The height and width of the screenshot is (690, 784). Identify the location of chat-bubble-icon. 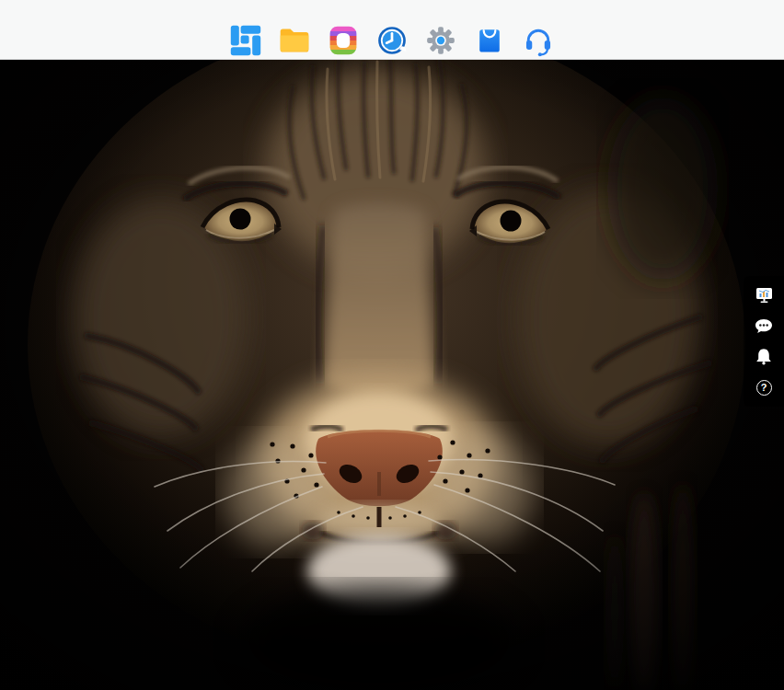
(764, 326).